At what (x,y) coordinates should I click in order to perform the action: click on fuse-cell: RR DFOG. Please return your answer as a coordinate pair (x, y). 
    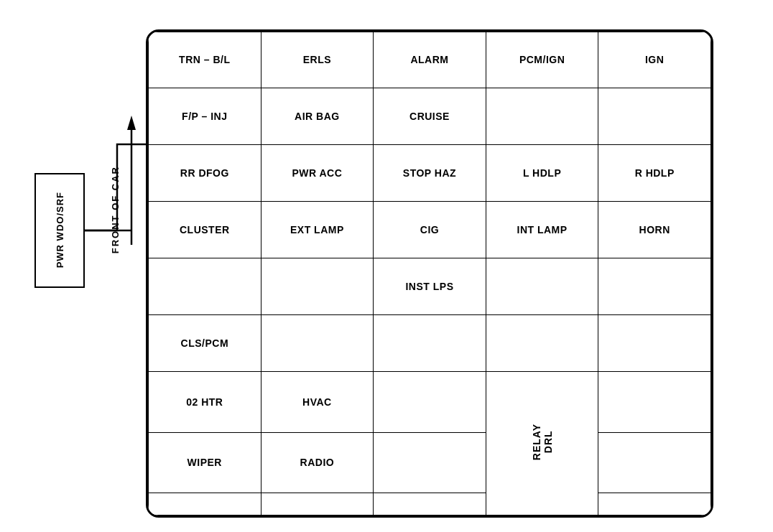
    Looking at the image, I should click on (205, 174).